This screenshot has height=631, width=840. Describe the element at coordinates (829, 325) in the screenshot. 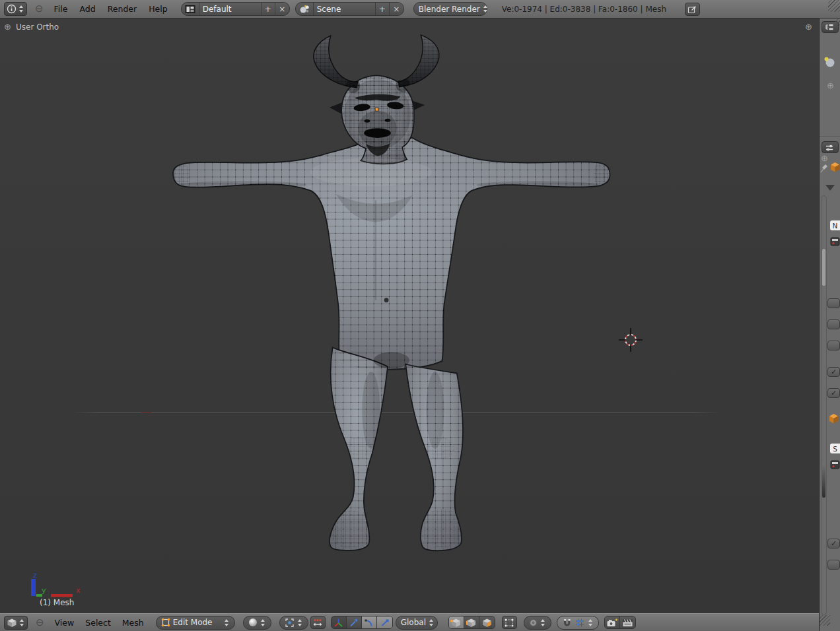

I see `right-panel-strip: ⊕ ⊕ N ✓ ✓ S ✓` at that location.